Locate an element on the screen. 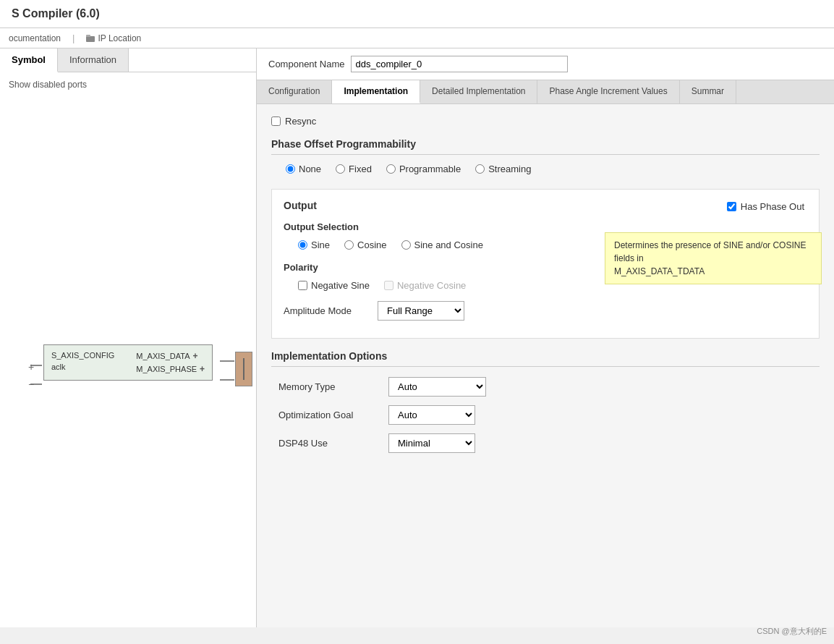 The width and height of the screenshot is (834, 644). radio-sine: Sine is located at coordinates (314, 245).